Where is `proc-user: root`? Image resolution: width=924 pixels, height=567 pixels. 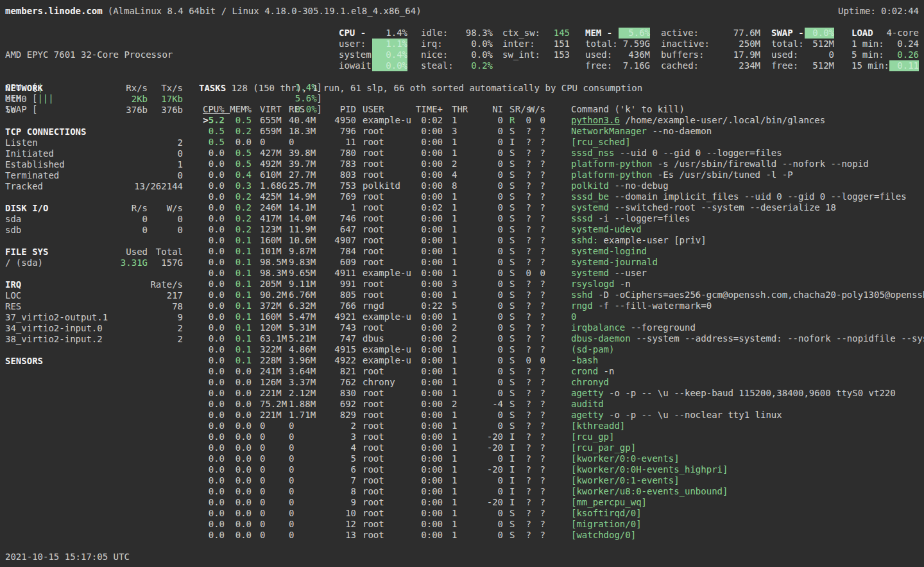
proc-user: root is located at coordinates (390, 208).